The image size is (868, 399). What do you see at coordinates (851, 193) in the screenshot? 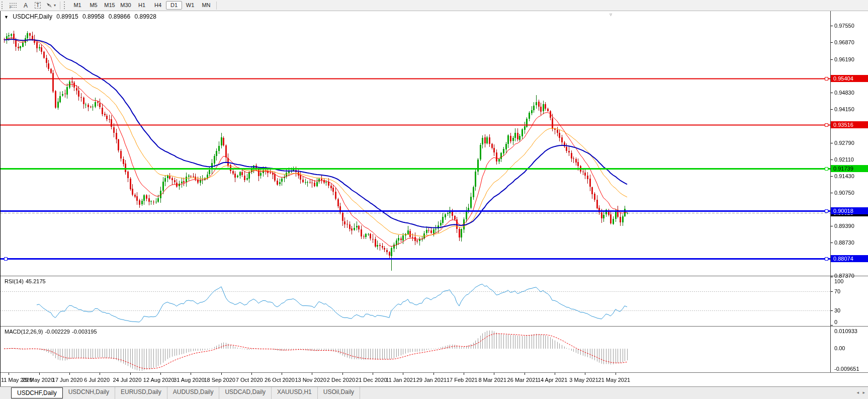
I see `price-tick-label: 0.90750` at bounding box center [851, 193].